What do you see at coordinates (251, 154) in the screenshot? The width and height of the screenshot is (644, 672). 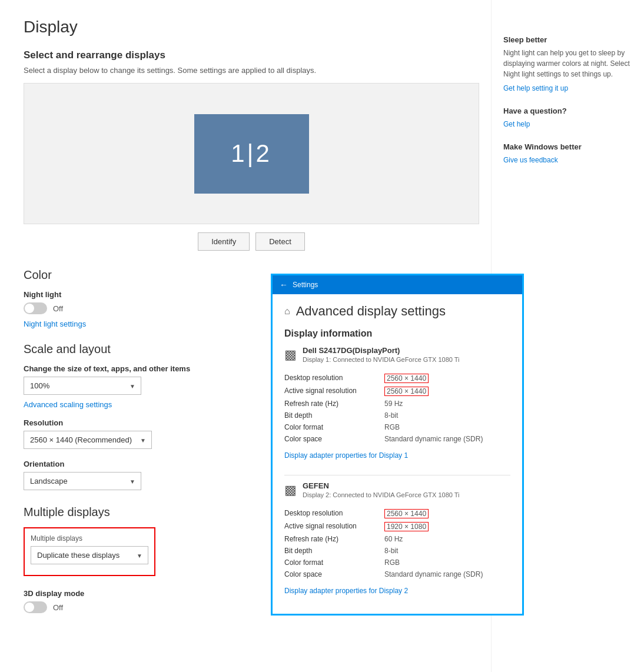 I see `monitor-label: 1|2` at bounding box center [251, 154].